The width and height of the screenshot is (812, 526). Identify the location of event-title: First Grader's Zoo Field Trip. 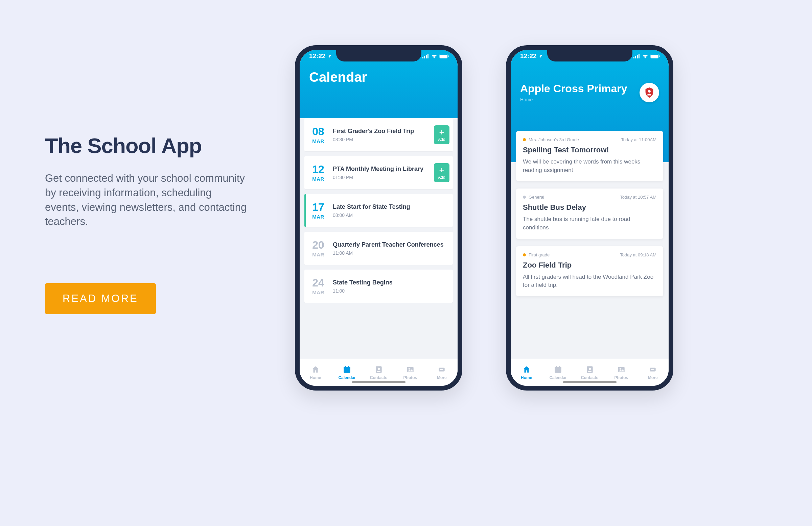
(382, 131).